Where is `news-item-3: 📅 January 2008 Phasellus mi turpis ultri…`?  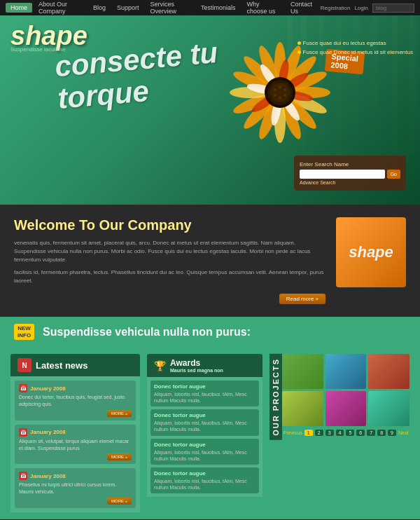
news-item-3: 📅 January 2008 Phasellus mi turpis ultri… is located at coordinates (76, 488).